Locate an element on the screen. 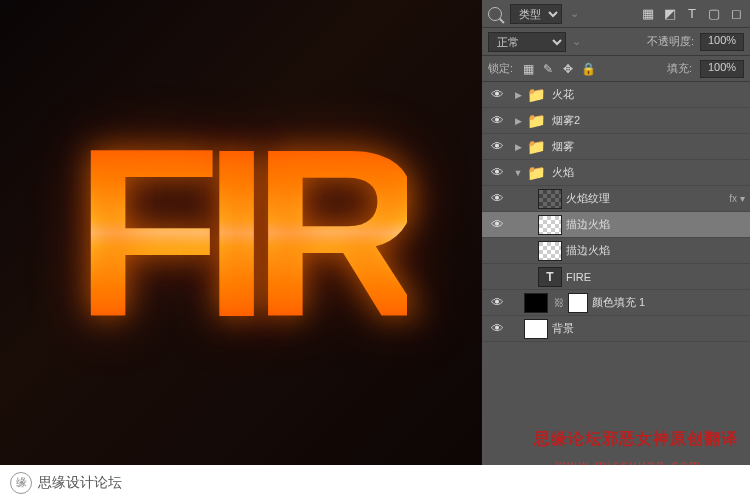 This screenshot has height=500, width=750. layer-name: FIRE is located at coordinates (658, 277).